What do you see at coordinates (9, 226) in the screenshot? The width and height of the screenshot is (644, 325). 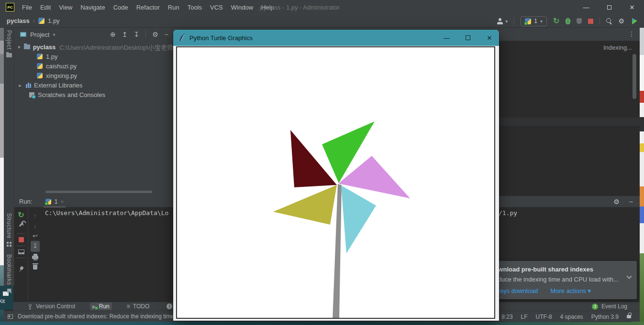 I see `structure-tab-label: Structure` at bounding box center [9, 226].